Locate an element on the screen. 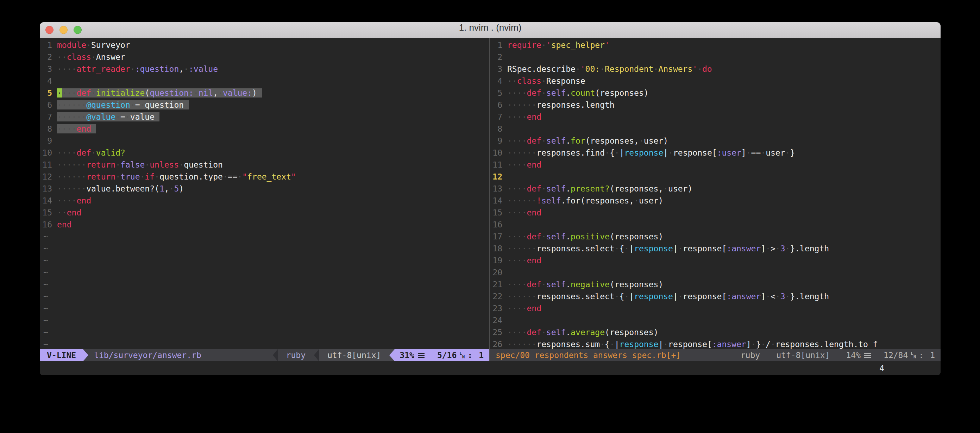  left-statusline: V-LINE lib/surveyor/answer.rb ruby utf-8… is located at coordinates (265, 355).